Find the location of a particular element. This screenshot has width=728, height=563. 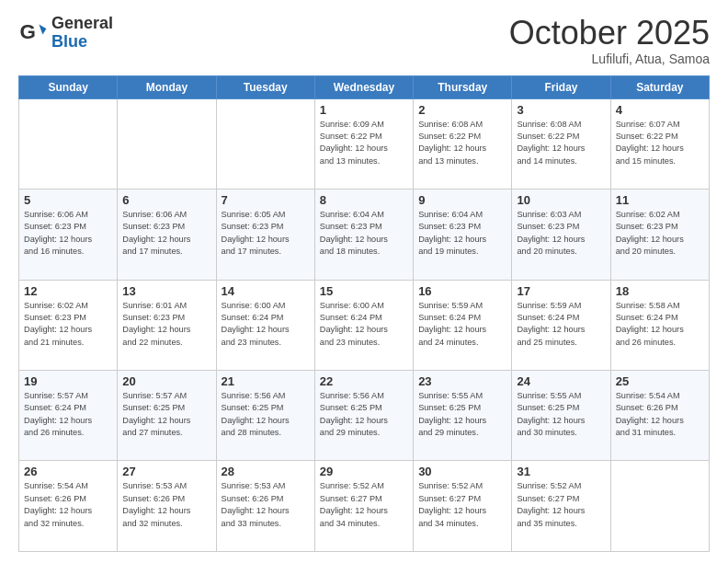

day-cell: 9Sunrise: 6:04 AM Sunset: 6:23 PM Daylig… is located at coordinates (463, 235).